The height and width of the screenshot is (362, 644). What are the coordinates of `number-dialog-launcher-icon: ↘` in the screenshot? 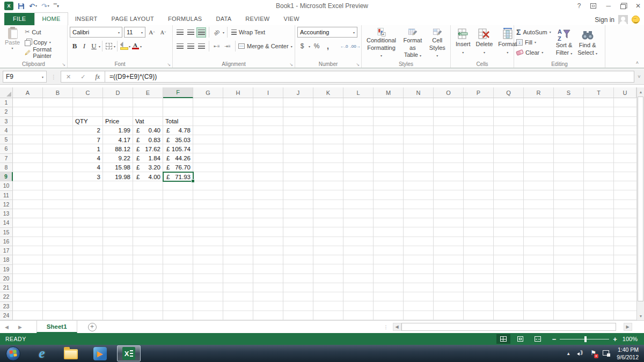 It's located at (357, 64).